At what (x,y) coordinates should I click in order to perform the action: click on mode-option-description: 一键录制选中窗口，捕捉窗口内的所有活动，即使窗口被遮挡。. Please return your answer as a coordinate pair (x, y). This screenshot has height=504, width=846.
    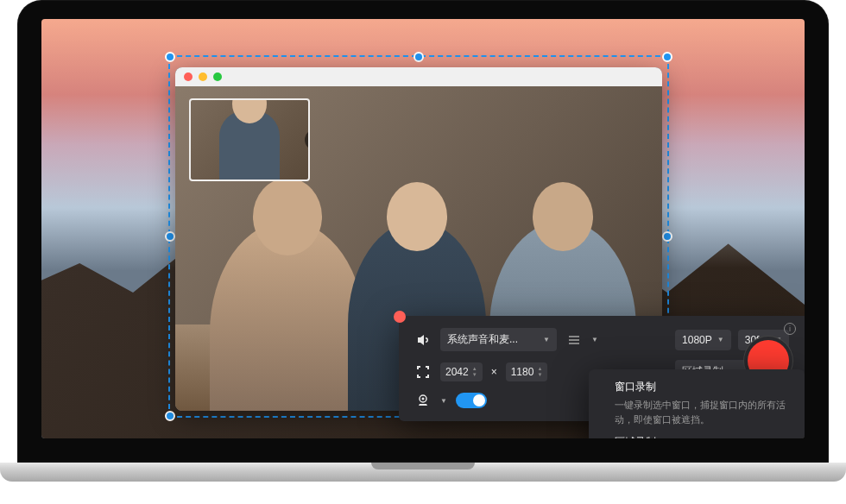
    Looking at the image, I should click on (704, 413).